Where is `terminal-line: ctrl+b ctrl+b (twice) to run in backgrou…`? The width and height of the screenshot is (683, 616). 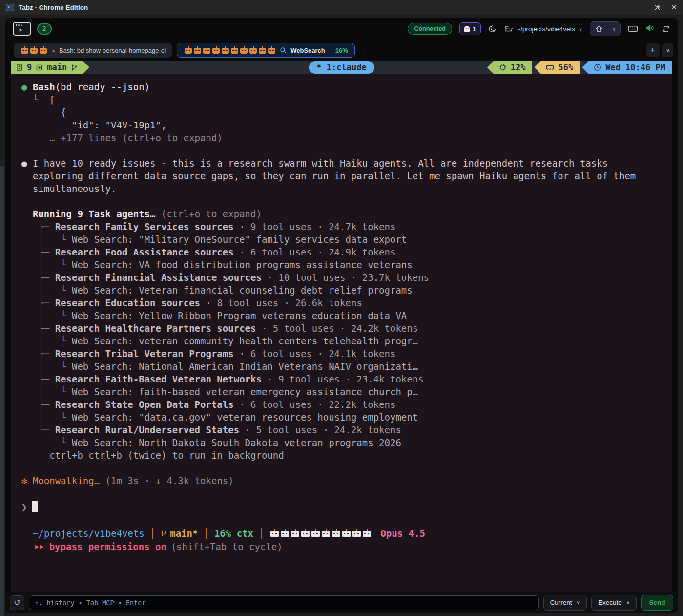
terminal-line: ctrl+b ctrl+b (twice) to run in backgrou… is located at coordinates (345, 455).